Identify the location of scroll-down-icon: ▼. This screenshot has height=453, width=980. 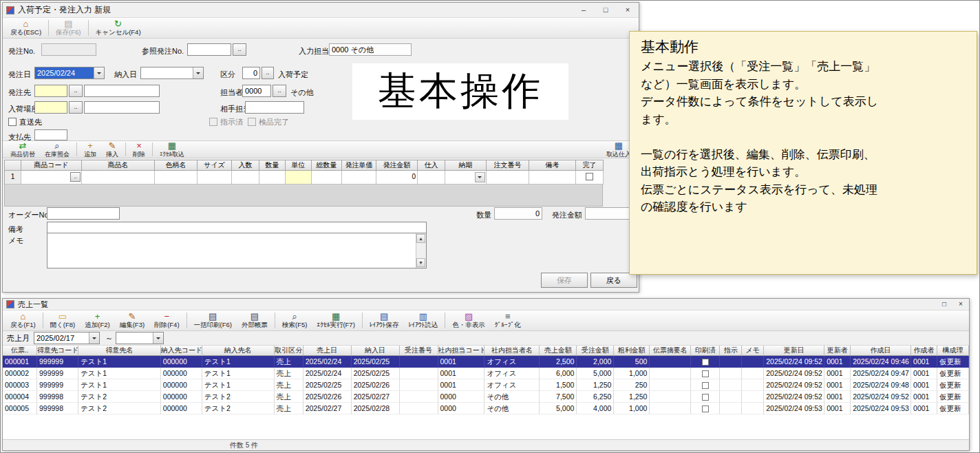
(421, 263).